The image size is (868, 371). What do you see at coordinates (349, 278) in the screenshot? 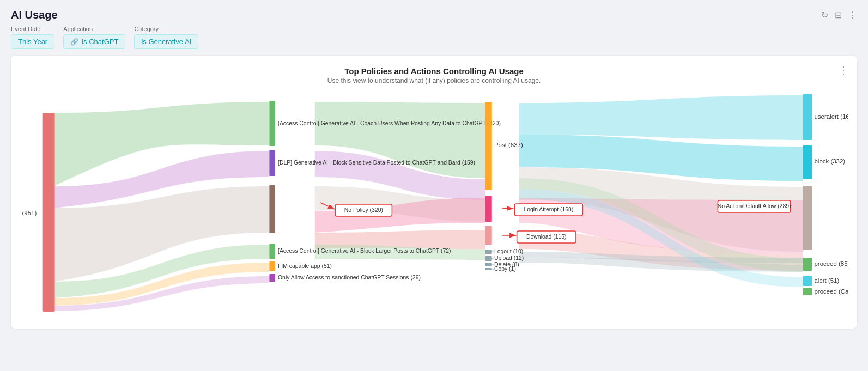
I see `svg-text:Only Allow Access to sanctione: Only Allow Access to sanctioned ChatGPT …` at bounding box center [349, 278].